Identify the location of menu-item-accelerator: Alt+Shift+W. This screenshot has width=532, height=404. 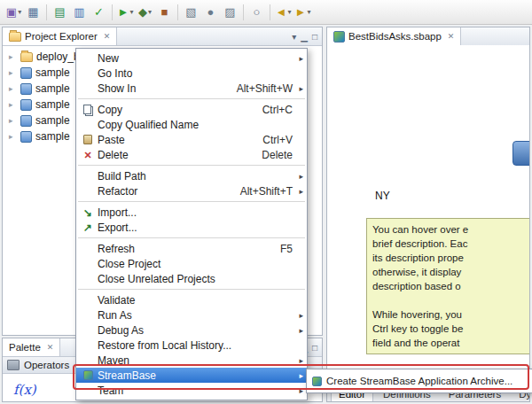
(257, 89).